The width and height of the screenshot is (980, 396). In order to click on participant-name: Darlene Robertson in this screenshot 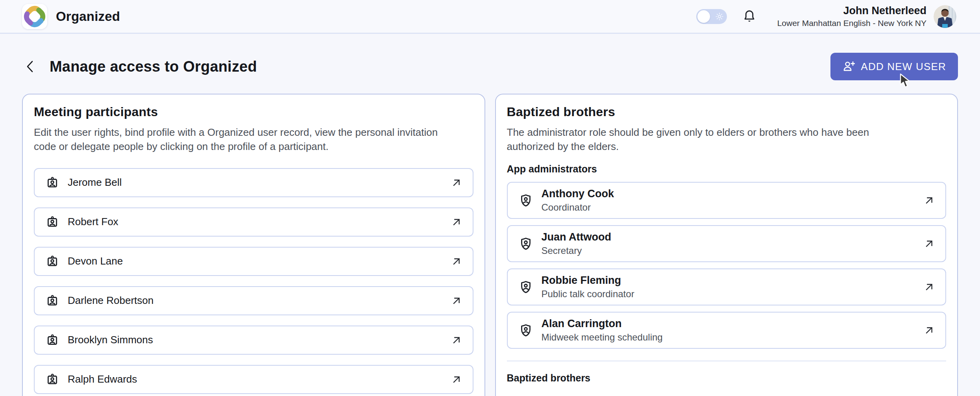, I will do `click(111, 301)`.